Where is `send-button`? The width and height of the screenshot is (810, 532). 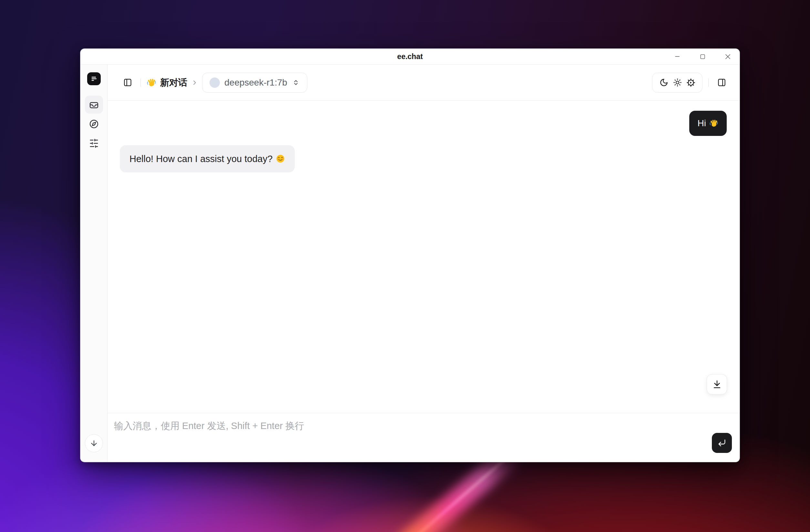
send-button is located at coordinates (722, 443).